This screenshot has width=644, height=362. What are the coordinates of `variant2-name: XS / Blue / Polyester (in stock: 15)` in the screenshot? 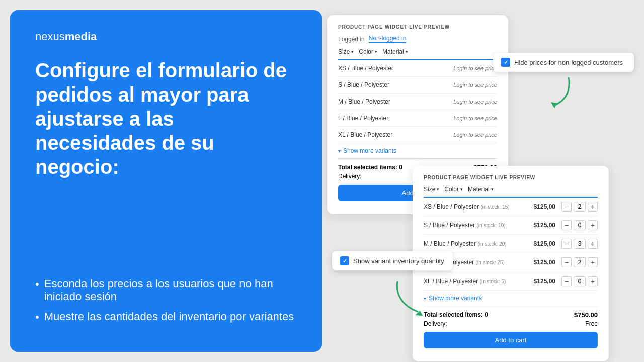 It's located at (473, 207).